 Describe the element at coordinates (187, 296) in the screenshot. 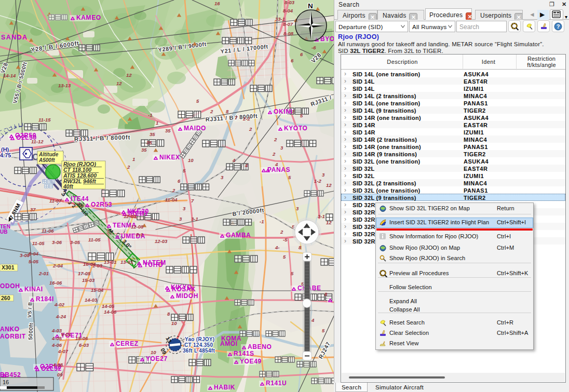

I see `svg-text: MIDOH` at that location.